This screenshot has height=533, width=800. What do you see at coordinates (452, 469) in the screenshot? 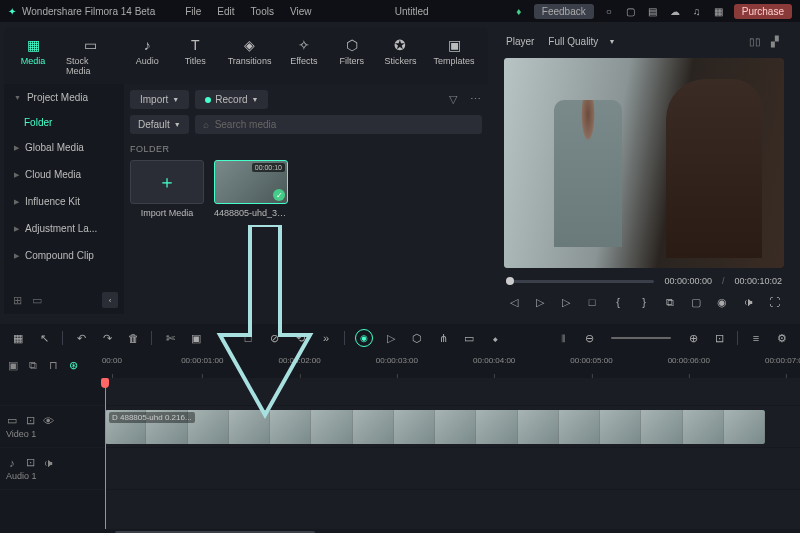
I see `audio-track-row` at bounding box center [452, 469].